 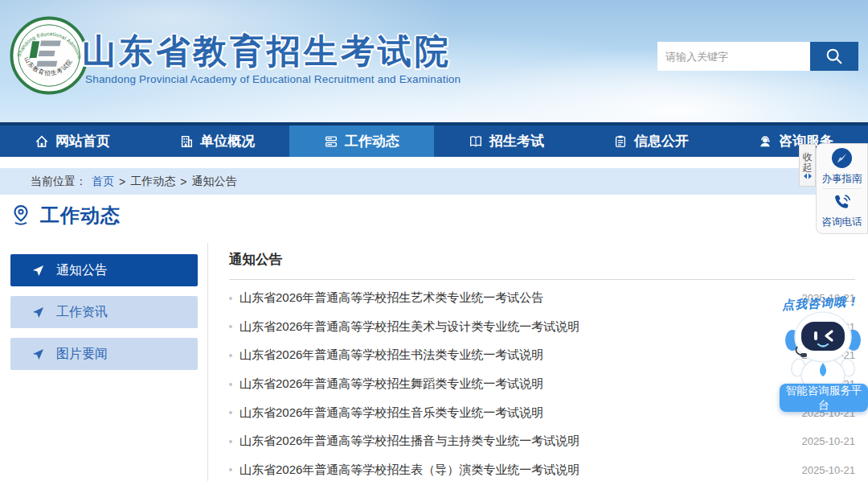 I want to click on nav-item-work-news: 工作动态, so click(x=362, y=142).